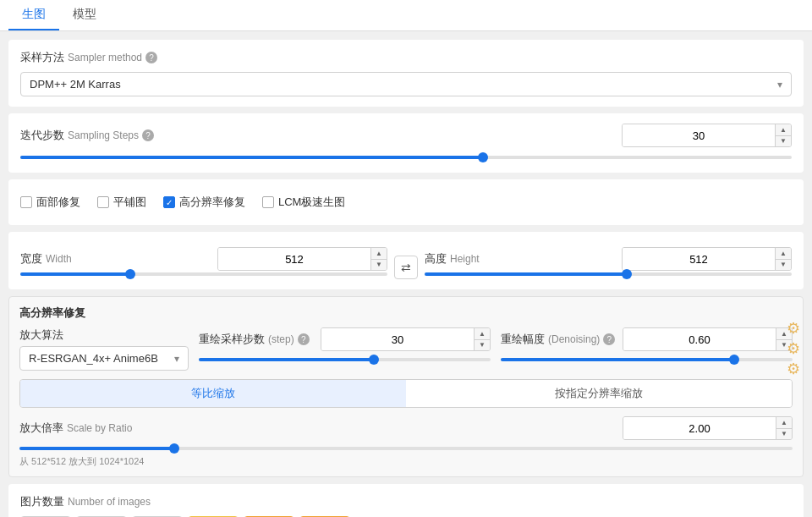  I want to click on upscaler-select: R-ESRGAN_4x+ Anime6B ▾, so click(104, 359).